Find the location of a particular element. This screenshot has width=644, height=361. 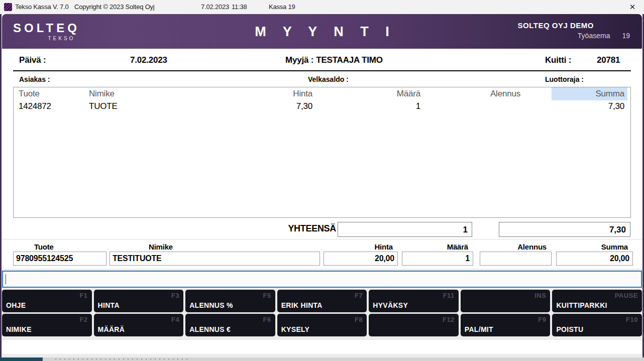

entry-label-alennus: Alennus is located at coordinates (515, 246).